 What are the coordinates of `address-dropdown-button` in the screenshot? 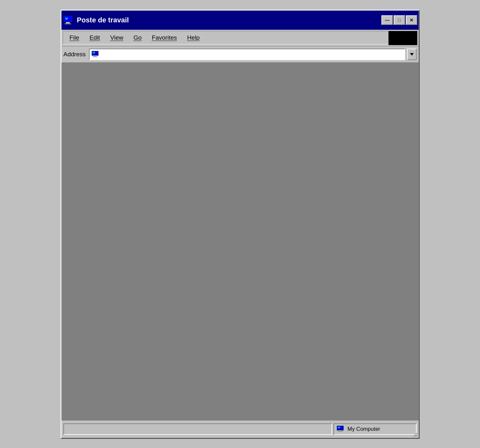 It's located at (412, 54).